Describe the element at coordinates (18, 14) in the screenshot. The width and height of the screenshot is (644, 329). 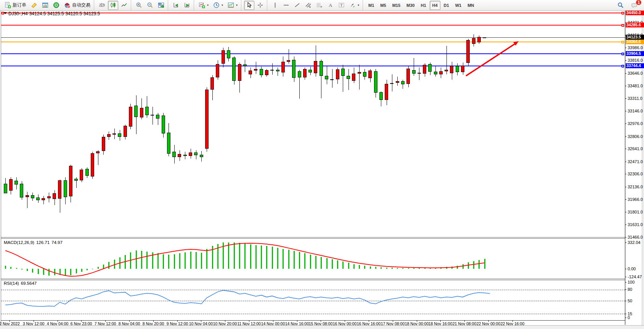
I see `chart-symbol: DJ30-,H4` at that location.